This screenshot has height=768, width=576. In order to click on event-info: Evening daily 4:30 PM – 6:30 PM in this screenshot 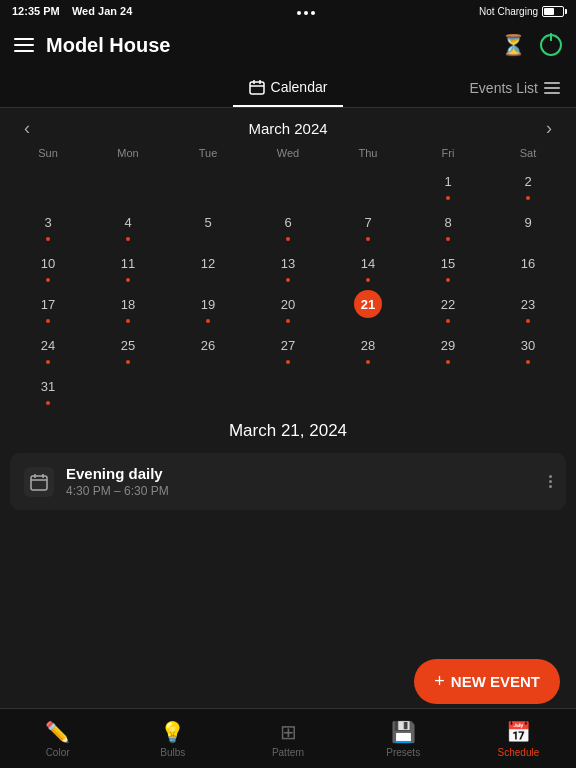, I will do `click(302, 482)`.